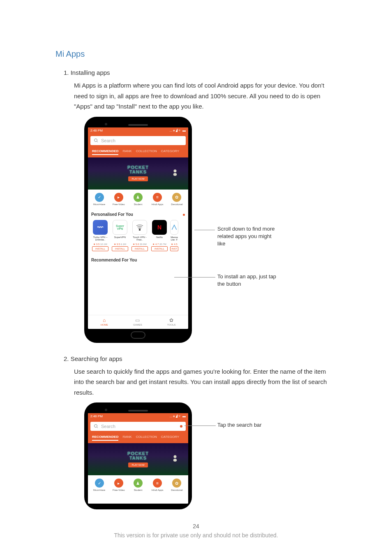 Image resolution: width=392 pixels, height=555 pixels. I want to click on home-icon: ⌂, so click(104, 320).